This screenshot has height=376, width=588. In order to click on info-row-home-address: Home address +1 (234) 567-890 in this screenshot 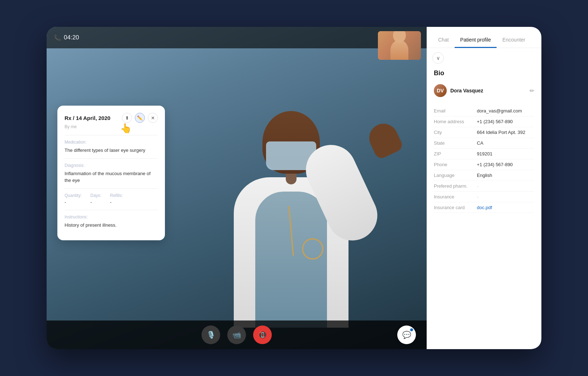, I will do `click(484, 122)`.